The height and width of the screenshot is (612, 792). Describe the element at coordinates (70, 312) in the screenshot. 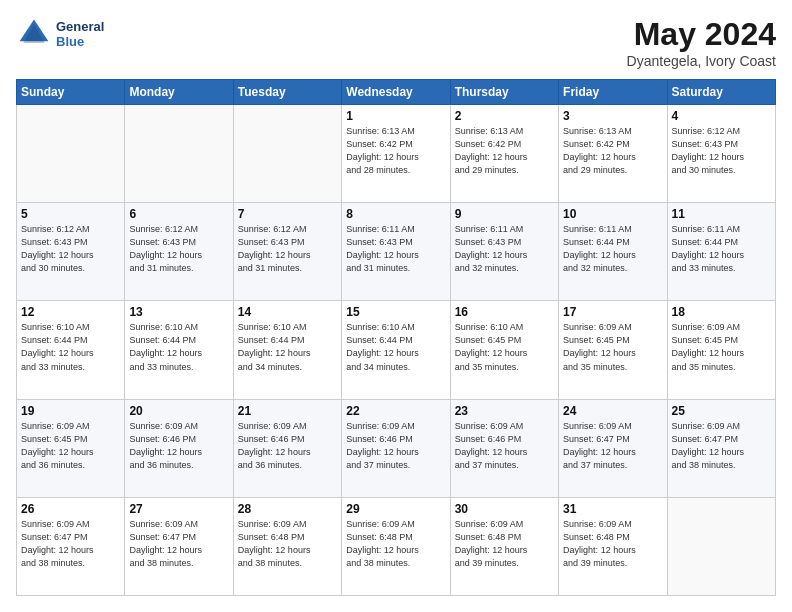

I see `day-number: 12` at that location.